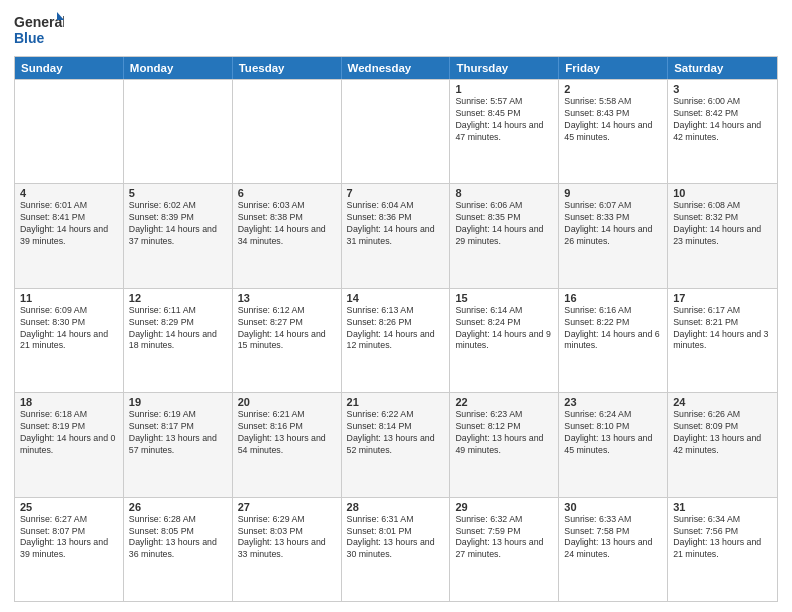 The width and height of the screenshot is (792, 612). Describe the element at coordinates (722, 236) in the screenshot. I see `calendar-cell: 10Sunrise: 6:08 AM Sunset: 8:32 PM Dayli…` at that location.